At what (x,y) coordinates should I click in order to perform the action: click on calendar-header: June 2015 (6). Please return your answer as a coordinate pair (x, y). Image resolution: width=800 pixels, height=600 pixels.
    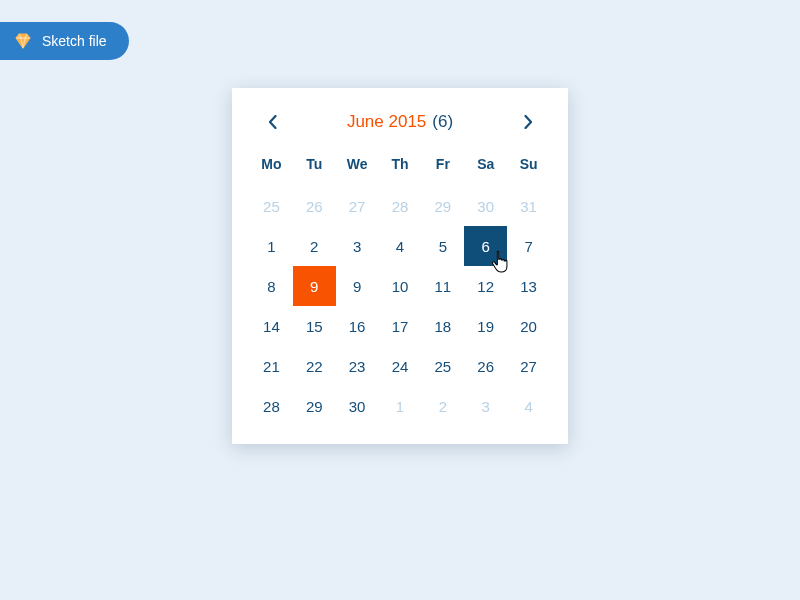
    Looking at the image, I should click on (400, 122).